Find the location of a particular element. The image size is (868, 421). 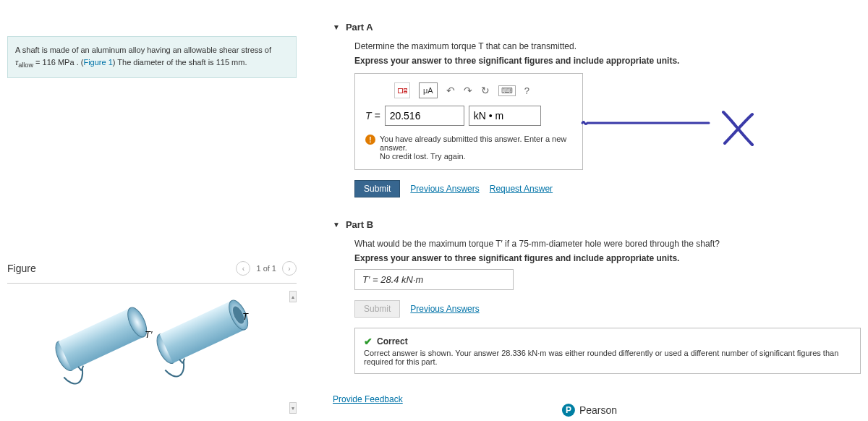

correct-label: Correct is located at coordinates (392, 341).